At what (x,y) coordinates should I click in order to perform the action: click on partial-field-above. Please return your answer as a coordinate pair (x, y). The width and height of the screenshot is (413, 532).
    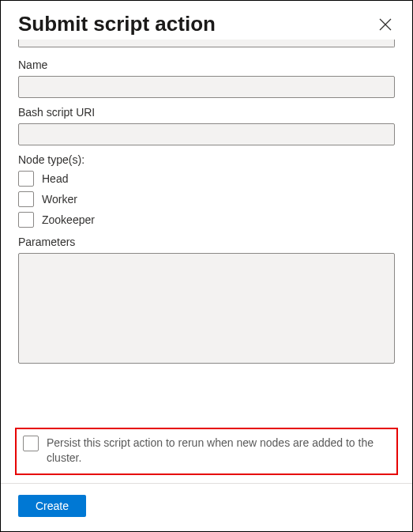
    Looking at the image, I should click on (207, 43).